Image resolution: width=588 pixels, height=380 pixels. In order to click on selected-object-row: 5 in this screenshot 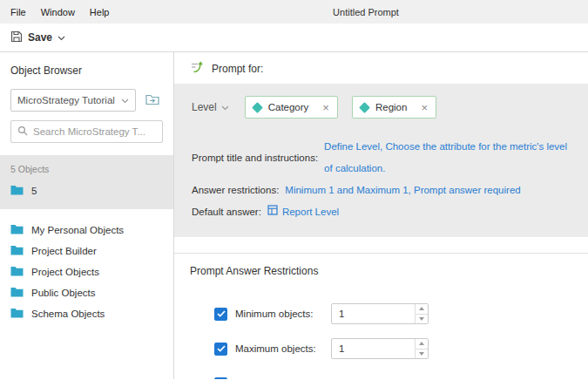, I will do `click(87, 191)`.